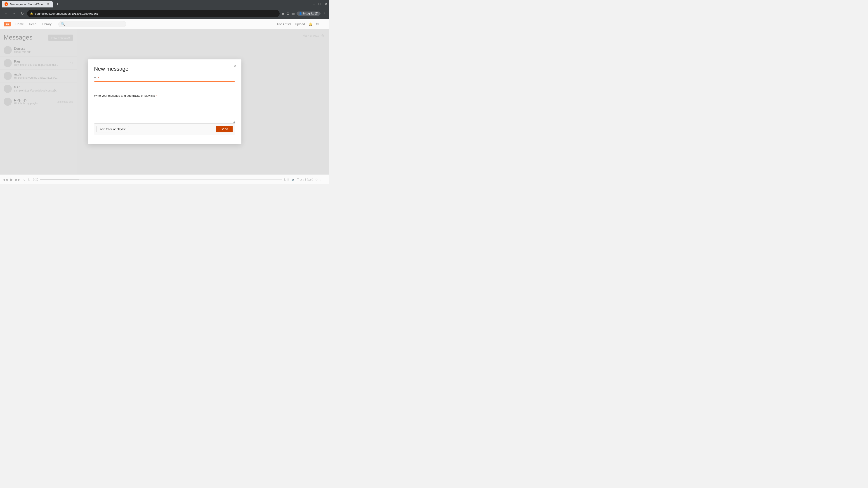  What do you see at coordinates (235, 66) in the screenshot?
I see `modal-close-button: ×` at bounding box center [235, 66].